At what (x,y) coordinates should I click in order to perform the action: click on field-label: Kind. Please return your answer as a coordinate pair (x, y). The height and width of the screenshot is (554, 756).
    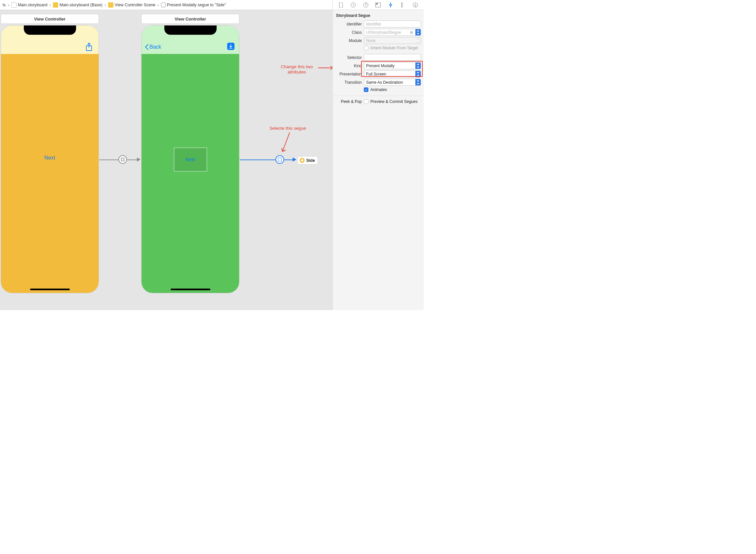
    Looking at the image, I should click on (349, 66).